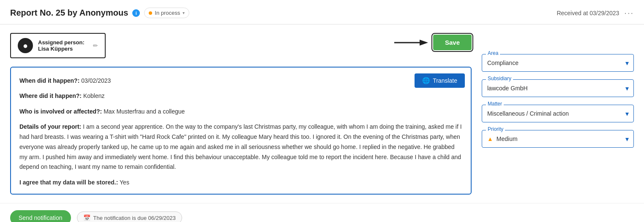 This screenshot has width=644, height=222. I want to click on priority-select: ▲ Medium, so click(558, 139).